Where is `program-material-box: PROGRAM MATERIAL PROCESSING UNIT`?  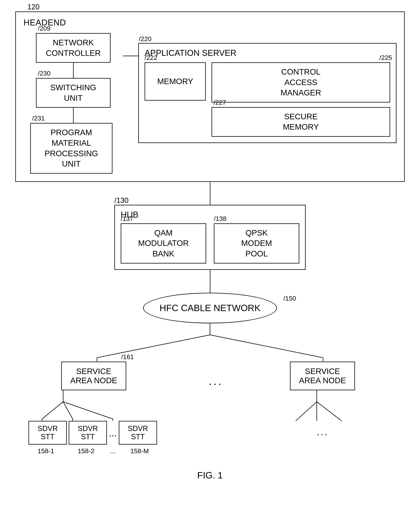 program-material-box: PROGRAM MATERIAL PROCESSING UNIT is located at coordinates (71, 148).